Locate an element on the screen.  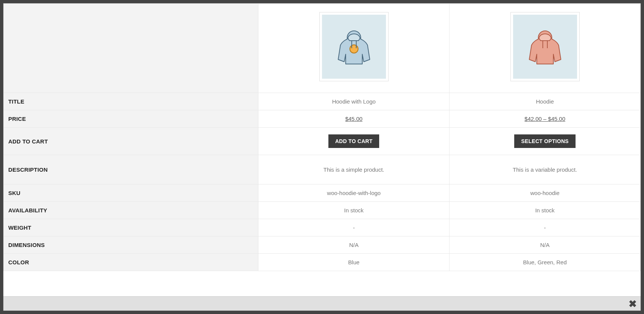
row-add-to-cart-label: Add to Cart is located at coordinates (131, 142).